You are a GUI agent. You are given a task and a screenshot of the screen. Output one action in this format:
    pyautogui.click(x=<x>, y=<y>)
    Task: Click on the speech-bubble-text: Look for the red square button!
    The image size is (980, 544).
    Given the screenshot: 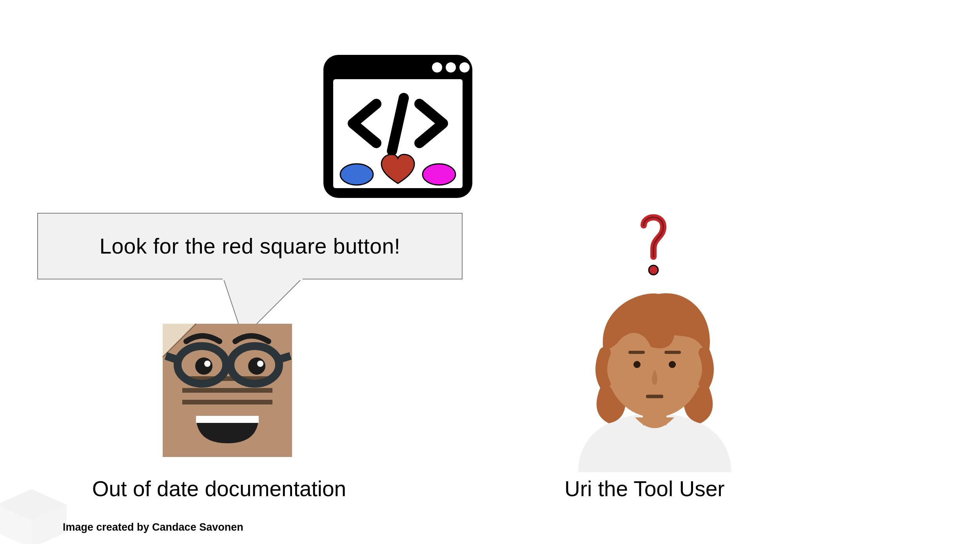 What is the action you would take?
    pyautogui.click(x=250, y=246)
    